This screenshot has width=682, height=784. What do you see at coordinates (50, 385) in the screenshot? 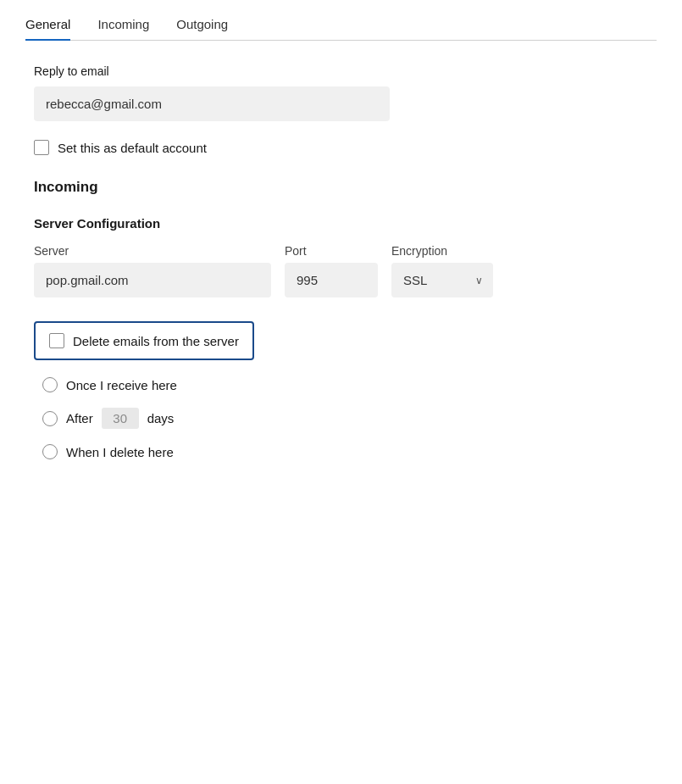
I see `radio-once` at bounding box center [50, 385].